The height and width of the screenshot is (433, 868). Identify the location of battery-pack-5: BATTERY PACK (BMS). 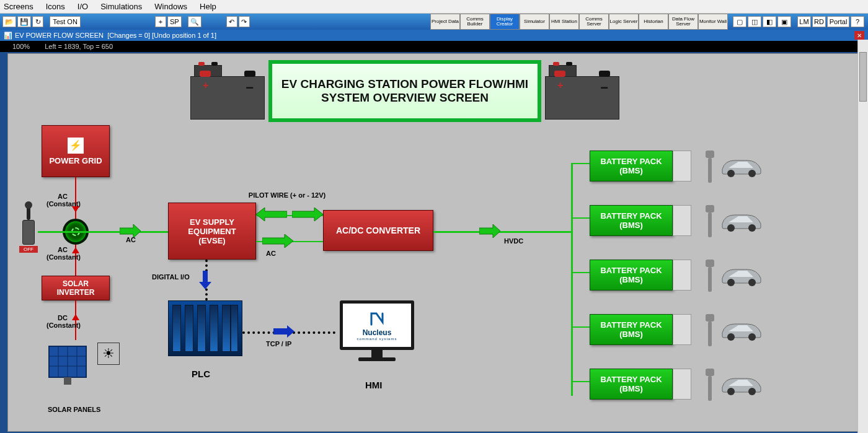
(631, 384).